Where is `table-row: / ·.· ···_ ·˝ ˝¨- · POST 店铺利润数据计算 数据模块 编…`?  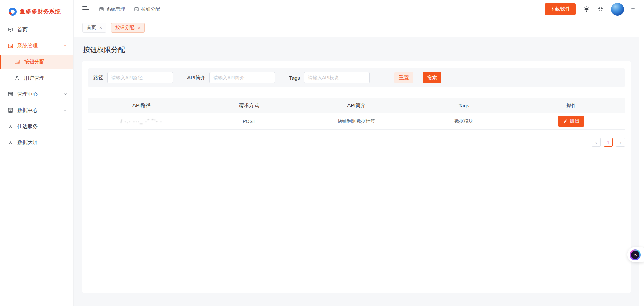
table-row: / ·.· ···_ ·˝ ˝¨- · POST 店铺利润数据计算 数据模块 编… is located at coordinates (356, 121).